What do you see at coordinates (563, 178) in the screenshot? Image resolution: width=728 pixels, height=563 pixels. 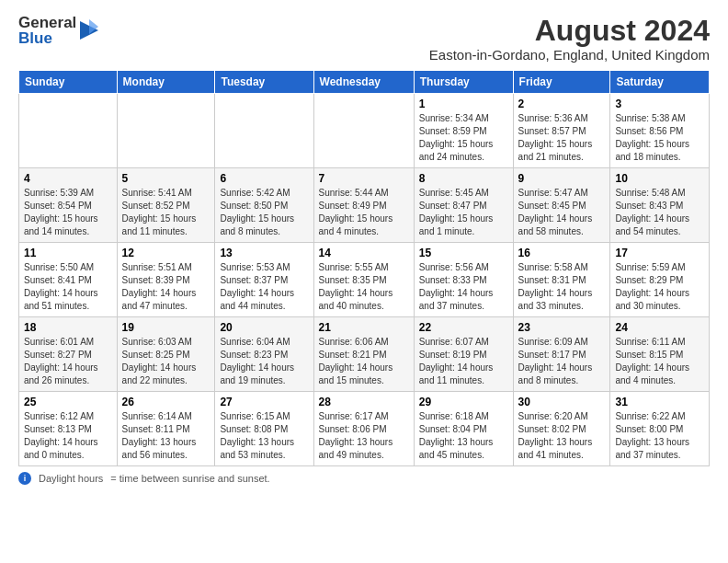 I see `day-number: 9` at bounding box center [563, 178].